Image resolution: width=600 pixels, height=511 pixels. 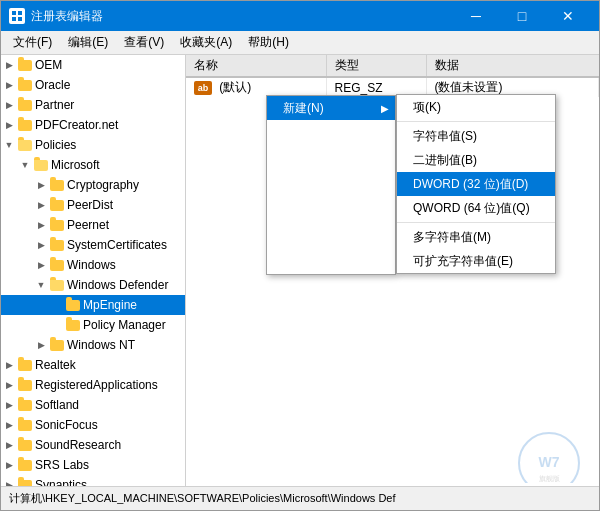 I want to click on tree-item-windefender: ▼ Windows Defender, so click(x=93, y=285).